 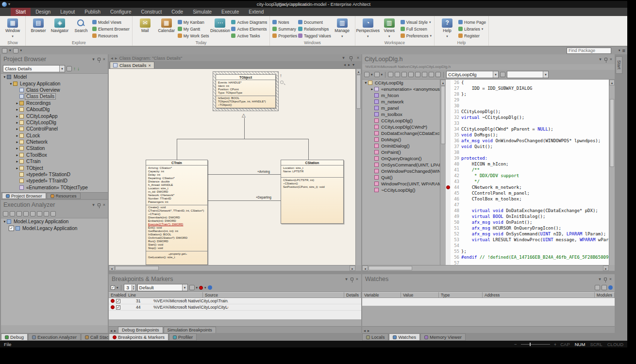 I want to click on code-editor: 26{27 IDD = IDD_SUBWAY_DIALOG28};293031C…, so click(x=527, y=172).